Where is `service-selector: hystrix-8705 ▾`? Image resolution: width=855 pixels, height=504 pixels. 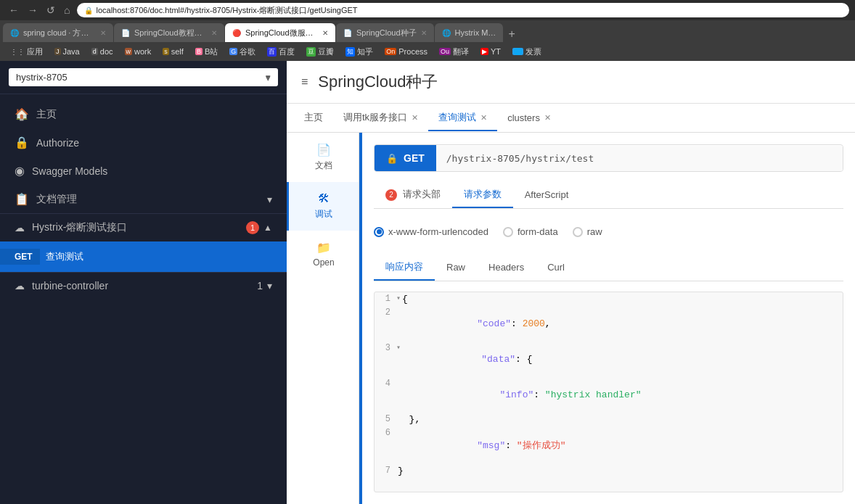
service-selector: hystrix-8705 ▾ is located at coordinates (144, 77).